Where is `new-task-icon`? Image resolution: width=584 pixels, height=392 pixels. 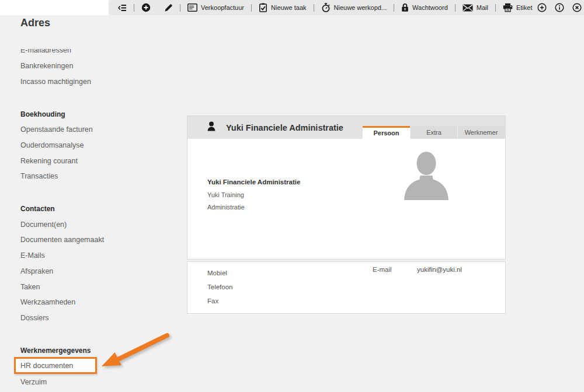 new-task-icon is located at coordinates (263, 8).